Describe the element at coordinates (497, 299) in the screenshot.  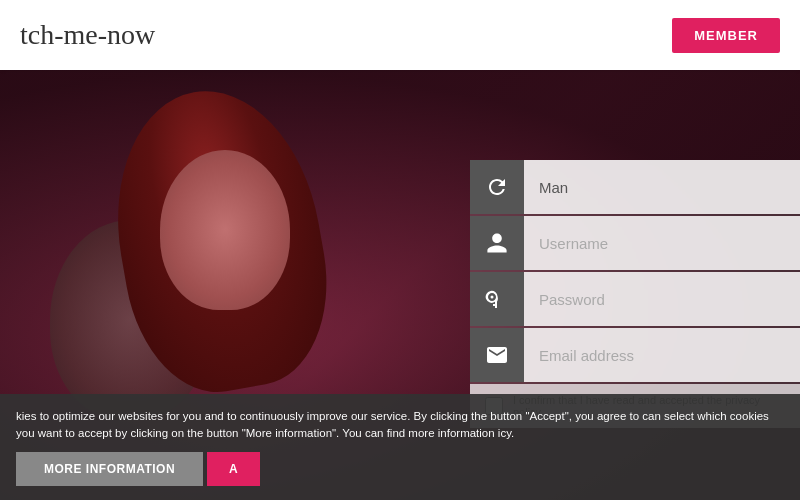
I see `password-icon-container` at that location.